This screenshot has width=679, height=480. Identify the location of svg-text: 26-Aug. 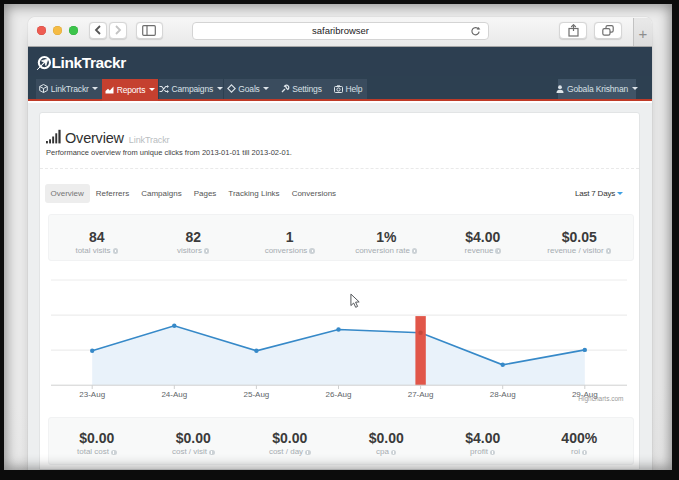
(339, 394).